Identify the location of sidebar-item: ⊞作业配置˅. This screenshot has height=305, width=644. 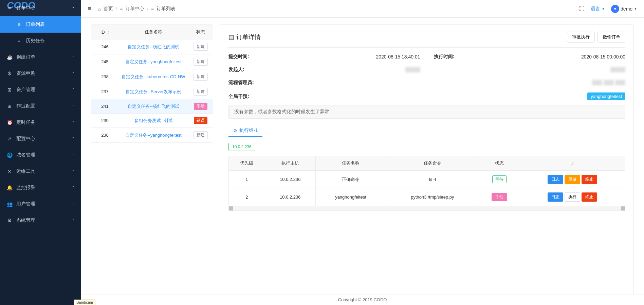
(40, 106).